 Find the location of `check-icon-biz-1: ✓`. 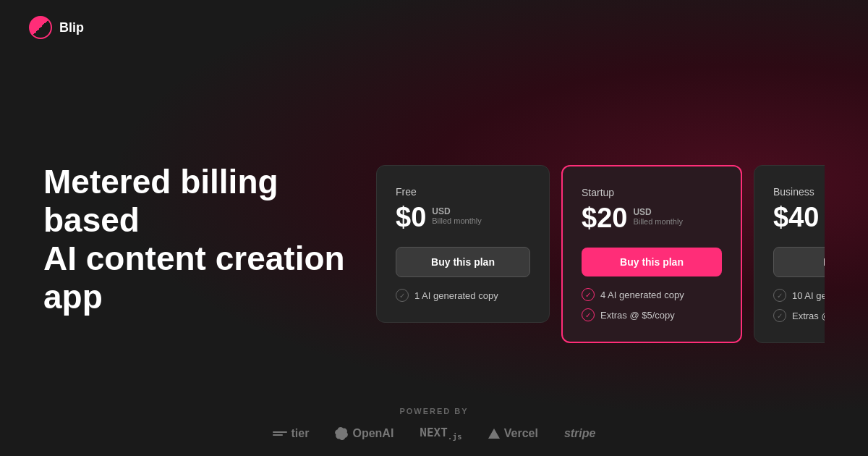

check-icon-biz-1: ✓ is located at coordinates (780, 295).